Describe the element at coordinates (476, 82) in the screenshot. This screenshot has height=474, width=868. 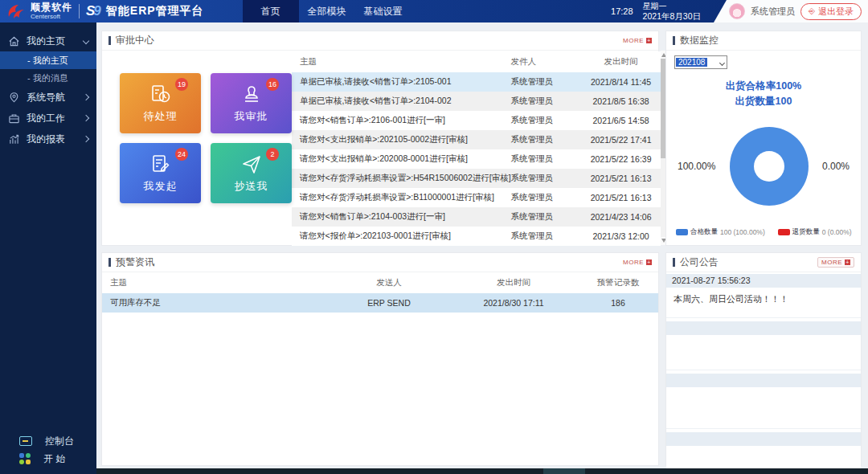
I see `table-row: 单据已审核,请接收<销售订单>:2105-001系统管理员2021/8/14 1…` at that location.